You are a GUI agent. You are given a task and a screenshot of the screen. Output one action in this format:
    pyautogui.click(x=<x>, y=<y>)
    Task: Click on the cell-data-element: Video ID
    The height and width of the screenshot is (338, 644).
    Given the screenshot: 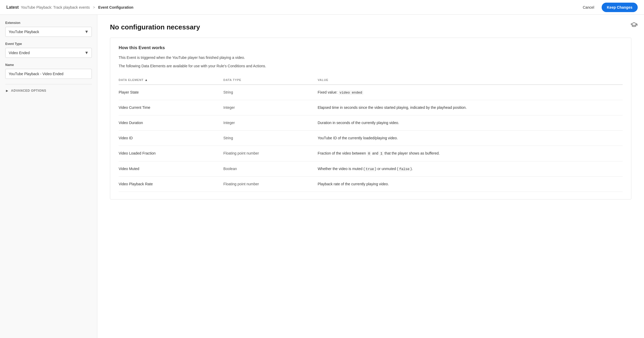 What is the action you would take?
    pyautogui.click(x=171, y=138)
    